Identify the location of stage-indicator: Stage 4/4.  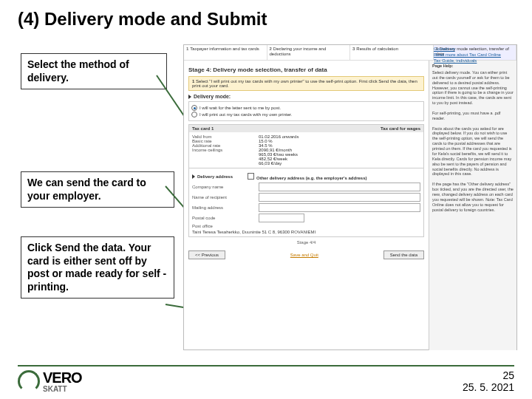
(306, 242).